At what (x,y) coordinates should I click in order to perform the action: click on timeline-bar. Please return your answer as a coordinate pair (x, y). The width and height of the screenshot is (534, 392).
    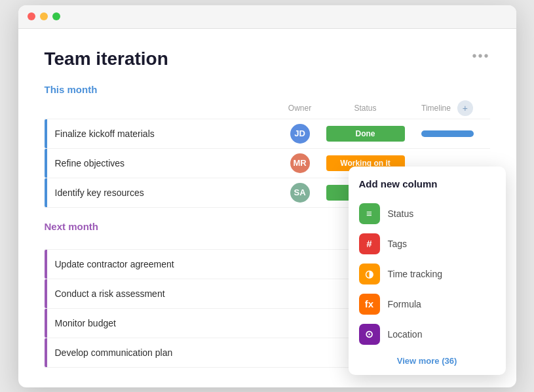
    Looking at the image, I should click on (448, 134).